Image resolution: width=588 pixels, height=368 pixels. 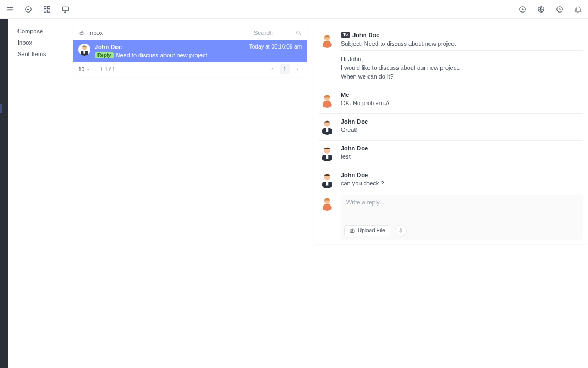 I want to click on page-range: 1-1 / 1, so click(x=107, y=70).